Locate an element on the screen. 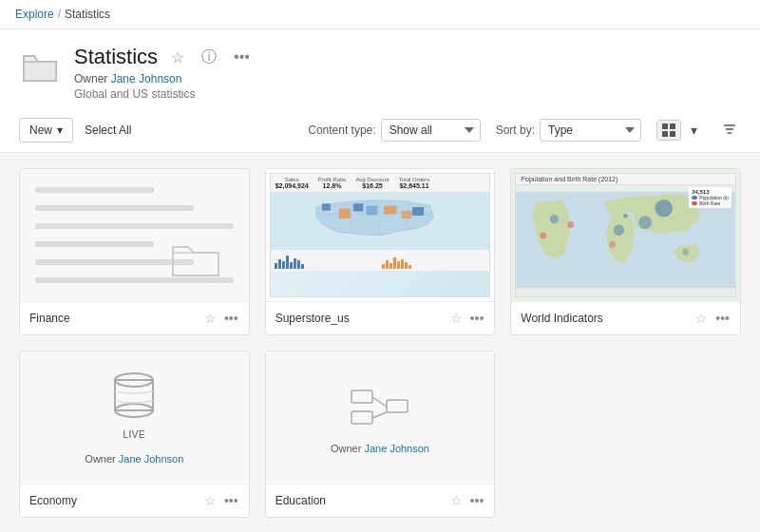 The width and height of the screenshot is (760, 532). content-type-label: Content type: is located at coordinates (342, 130).